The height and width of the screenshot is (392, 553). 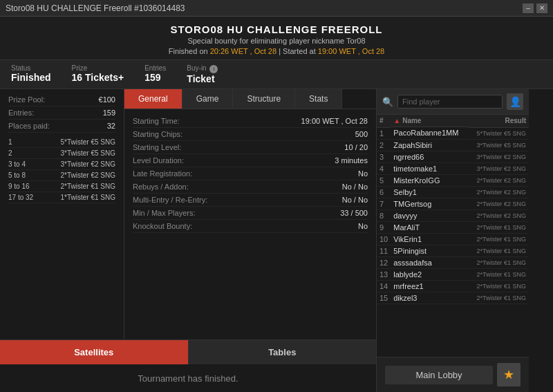 What do you see at coordinates (250, 174) in the screenshot?
I see `general-info-list: Starting Time:19:00 WET , Oct 28Starting…` at bounding box center [250, 174].